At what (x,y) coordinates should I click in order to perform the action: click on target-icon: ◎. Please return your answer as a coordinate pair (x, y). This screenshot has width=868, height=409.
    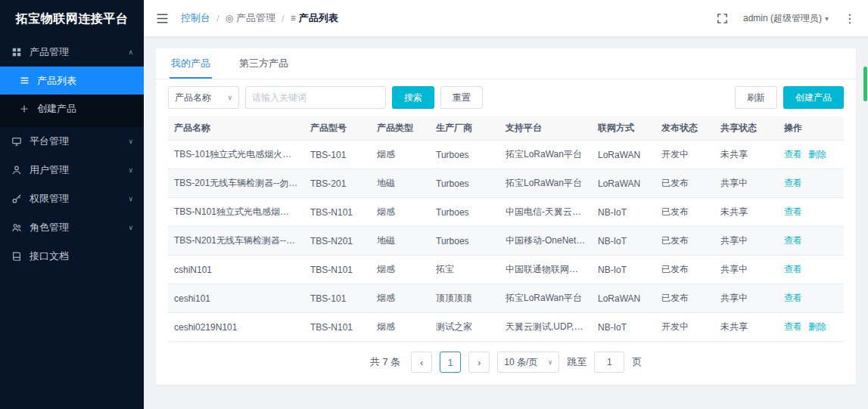
    Looking at the image, I should click on (229, 18).